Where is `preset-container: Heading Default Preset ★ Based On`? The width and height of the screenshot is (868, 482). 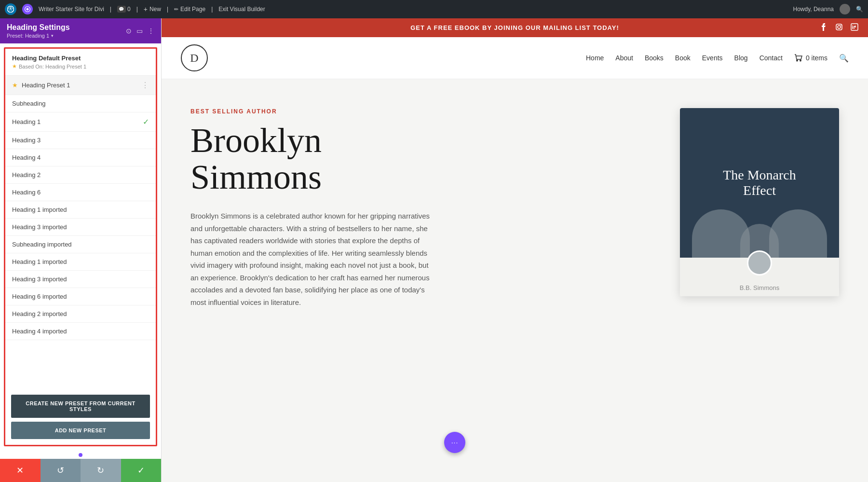 preset-container: Heading Default Preset ★ Based On is located at coordinates (81, 247).